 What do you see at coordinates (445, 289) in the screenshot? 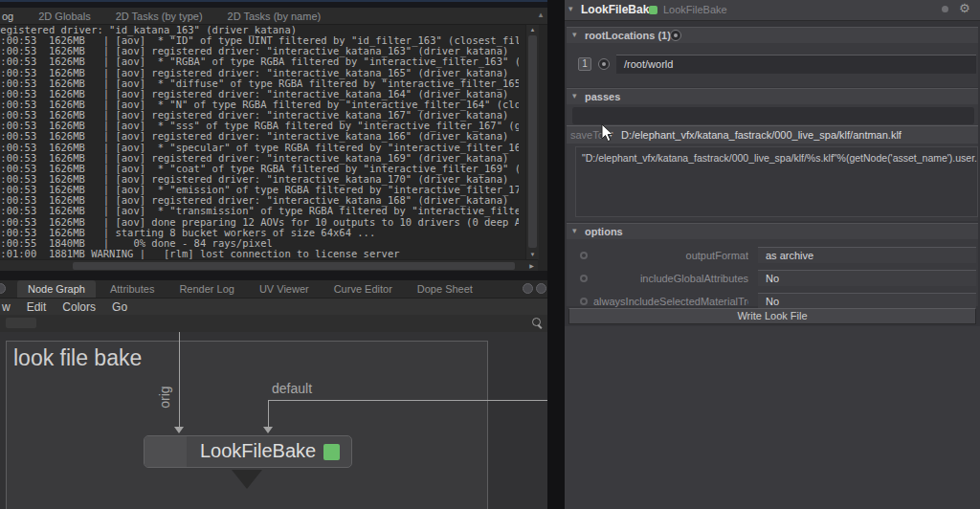
I see `tab-dope-sheet: Dope Sheet` at bounding box center [445, 289].